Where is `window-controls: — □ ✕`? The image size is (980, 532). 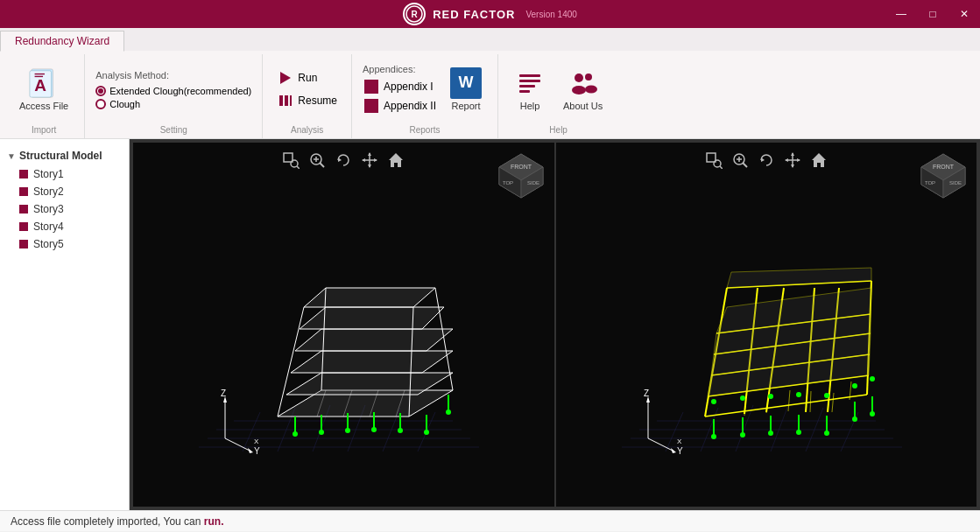
window-controls: — □ ✕ is located at coordinates (933, 14).